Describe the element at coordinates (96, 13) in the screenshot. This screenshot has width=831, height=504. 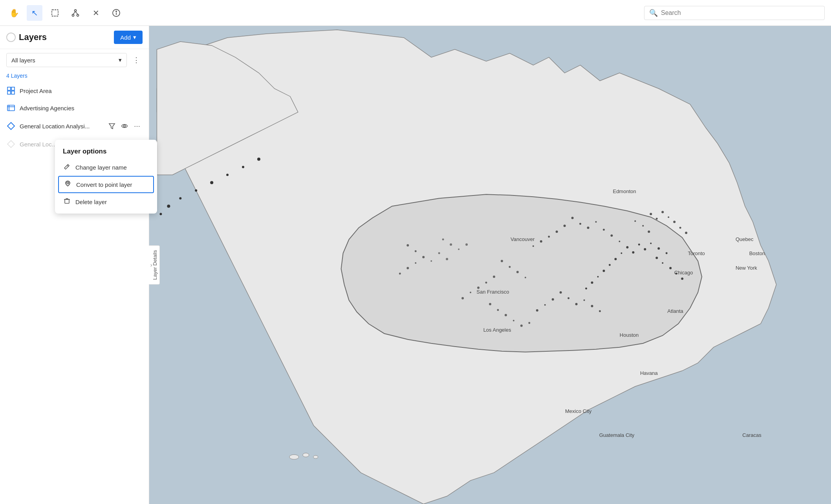
I see `close-tool-button: ✕` at that location.